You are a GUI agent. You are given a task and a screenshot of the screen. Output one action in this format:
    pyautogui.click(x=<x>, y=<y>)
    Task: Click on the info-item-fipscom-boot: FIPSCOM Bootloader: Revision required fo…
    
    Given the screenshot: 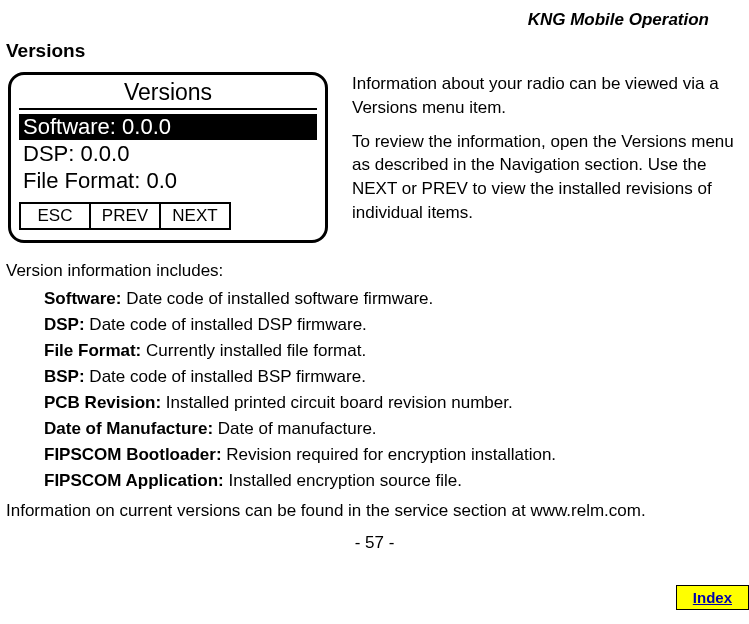 What is the action you would take?
    pyautogui.click(x=396, y=455)
    